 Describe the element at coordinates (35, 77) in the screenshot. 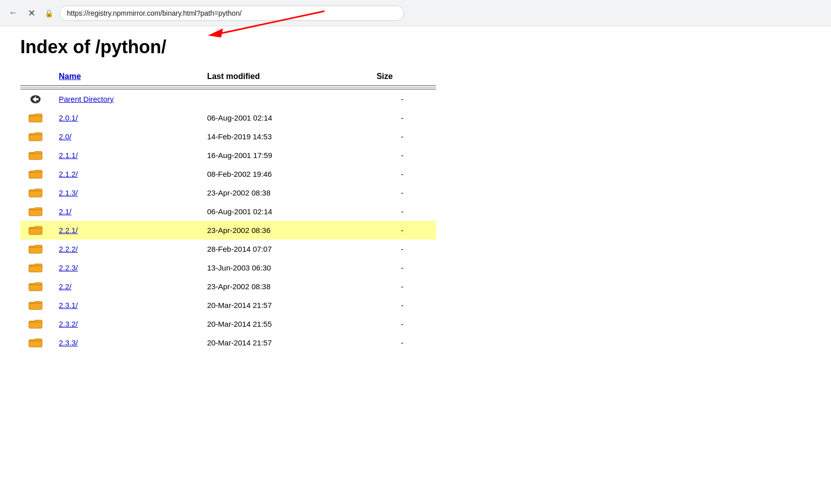

I see `th-icon` at that location.